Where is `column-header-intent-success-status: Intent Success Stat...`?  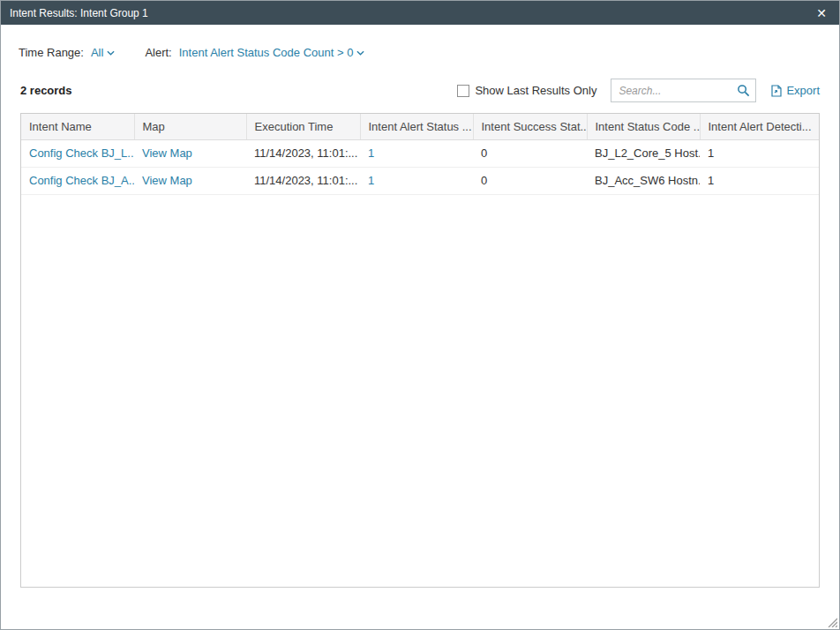
column-header-intent-success-status: Intent Success Stat... is located at coordinates (529, 127).